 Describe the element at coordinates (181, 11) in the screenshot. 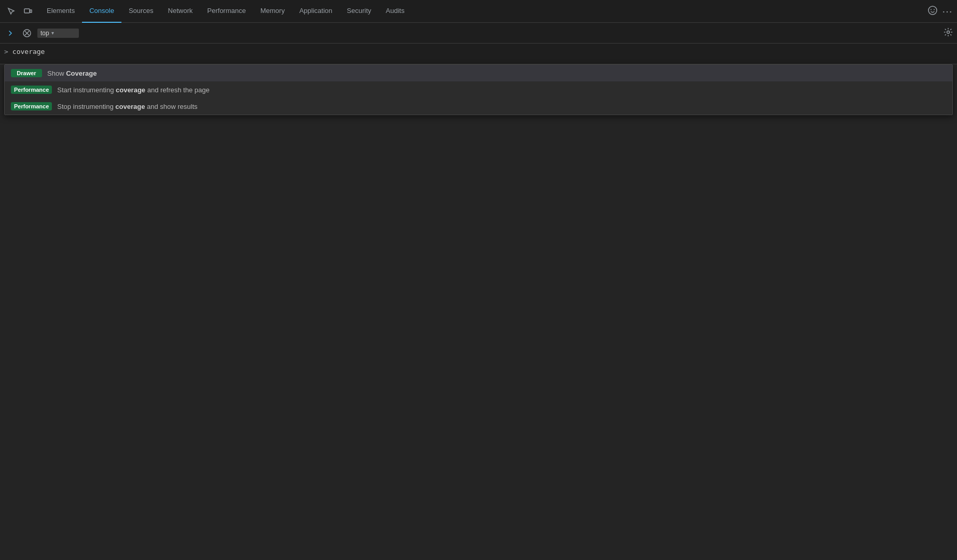

I see `tab-network: Network` at that location.